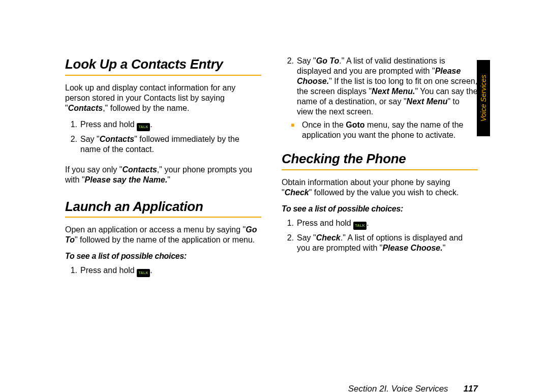 Image resolution: width=549 pixels, height=392 pixels. I want to click on step-2-goto: 2. Say "Go To." A list of valid destinat…, so click(380, 86).